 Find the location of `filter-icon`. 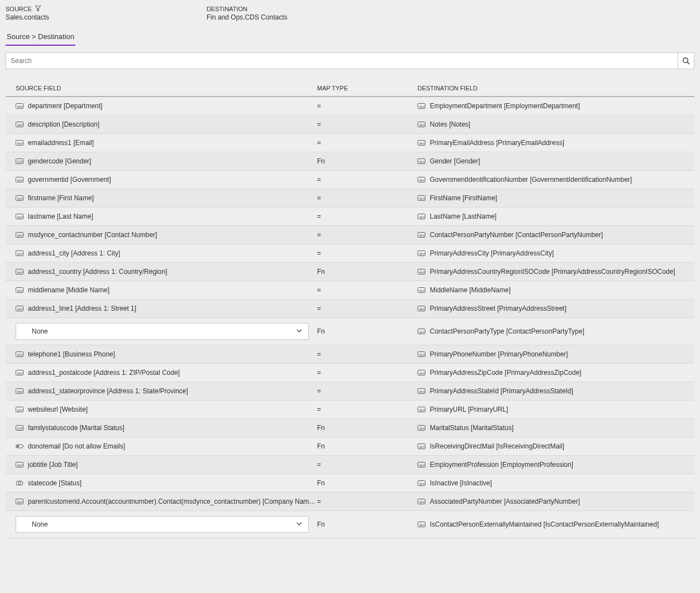

filter-icon is located at coordinates (38, 9).